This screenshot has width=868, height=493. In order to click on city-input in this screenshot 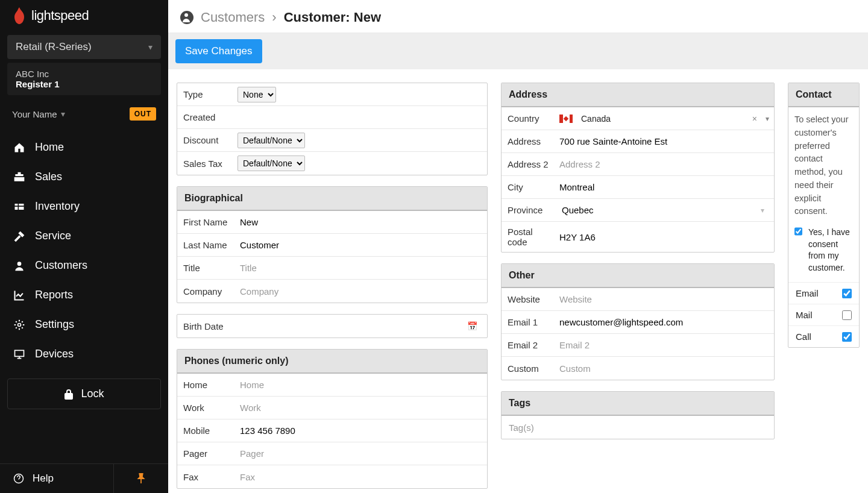, I will do `click(664, 187)`.